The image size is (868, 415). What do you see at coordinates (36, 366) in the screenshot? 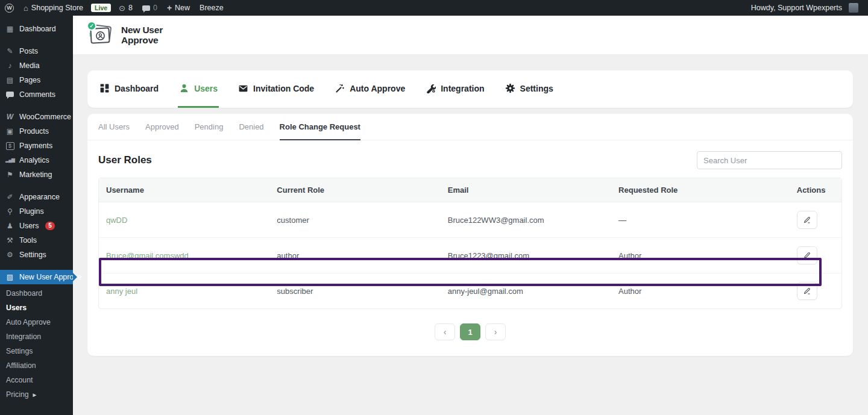
I see `submenu-item-affiliation: Affiliation` at bounding box center [36, 366].